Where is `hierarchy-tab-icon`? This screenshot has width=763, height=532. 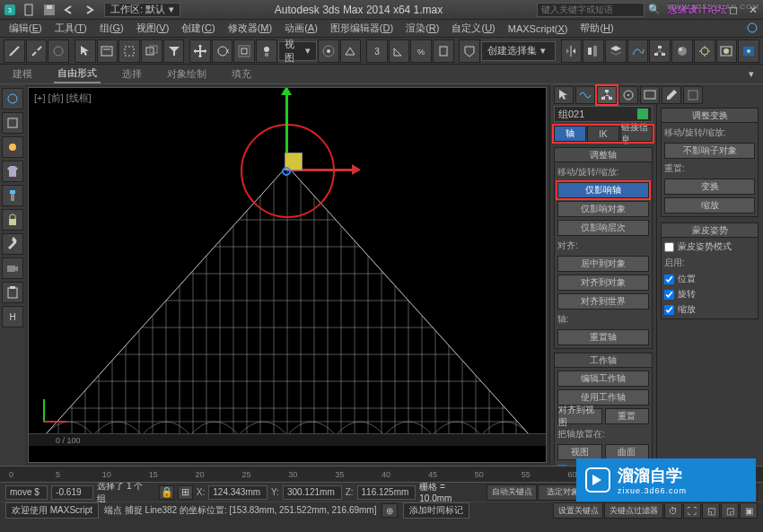
hierarchy-tab-icon is located at coordinates (607, 95).